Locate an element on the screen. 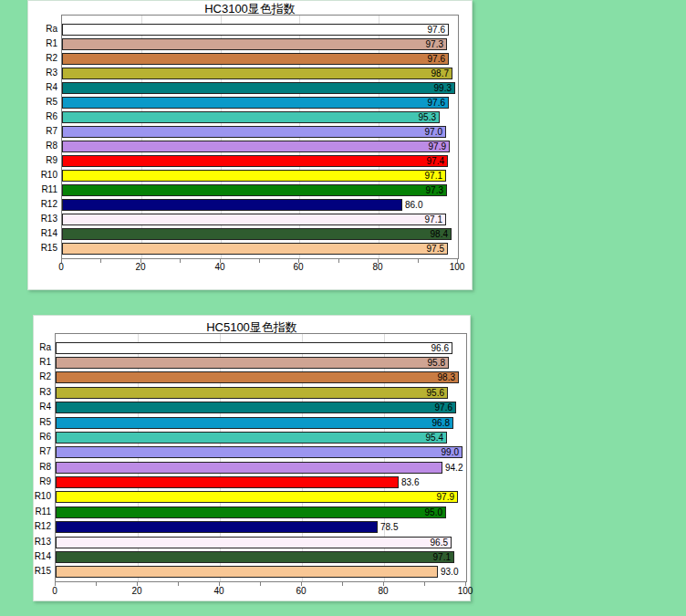  value-label: 93.0 is located at coordinates (449, 571).